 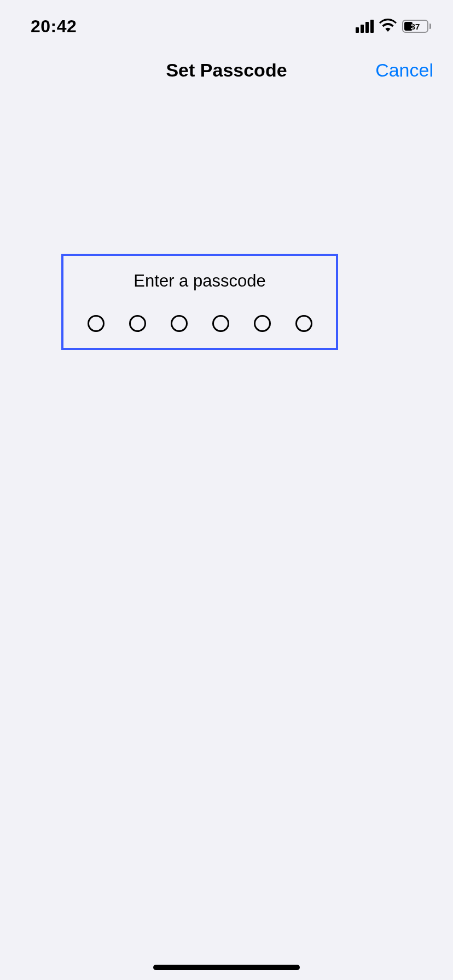 What do you see at coordinates (200, 302) in the screenshot?
I see `passcode-entry-area: Enter a passcode` at bounding box center [200, 302].